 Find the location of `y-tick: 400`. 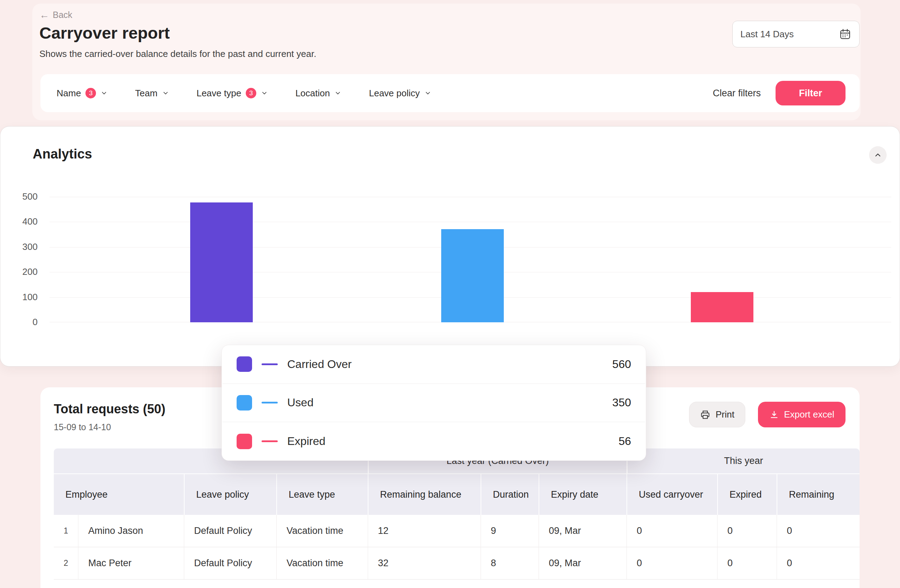

y-tick: 400 is located at coordinates (19, 222).